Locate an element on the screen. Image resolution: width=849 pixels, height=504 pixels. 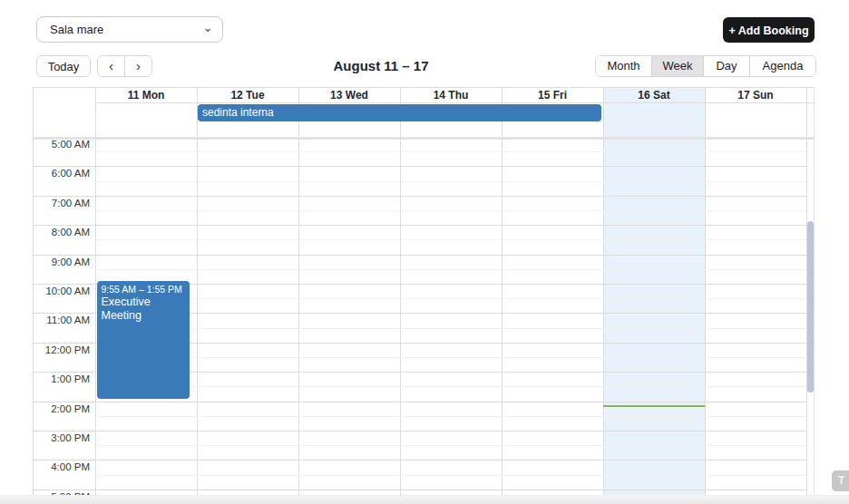
view-button-month: Month is located at coordinates (624, 66).